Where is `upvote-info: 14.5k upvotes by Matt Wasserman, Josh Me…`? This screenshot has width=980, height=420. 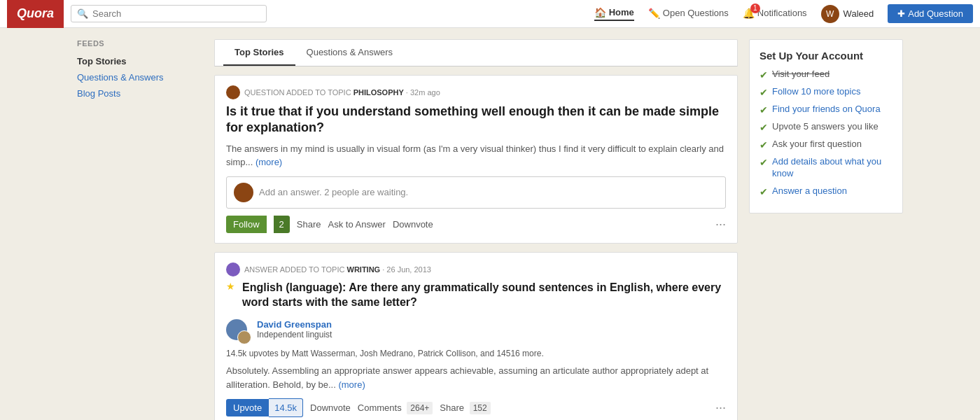
upvote-info: 14.5k upvotes by Matt Wasserman, Josh Me… is located at coordinates (476, 354).